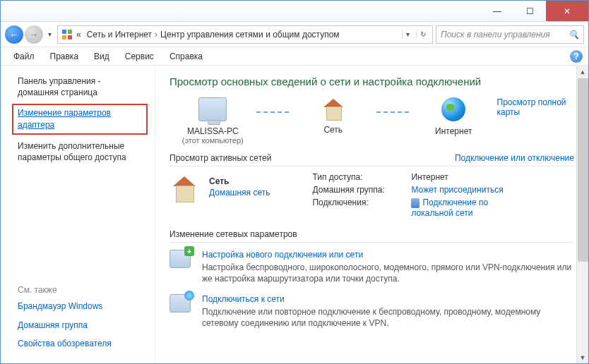  Describe the element at coordinates (567, 11) in the screenshot. I see `close-button: ✕` at that location.